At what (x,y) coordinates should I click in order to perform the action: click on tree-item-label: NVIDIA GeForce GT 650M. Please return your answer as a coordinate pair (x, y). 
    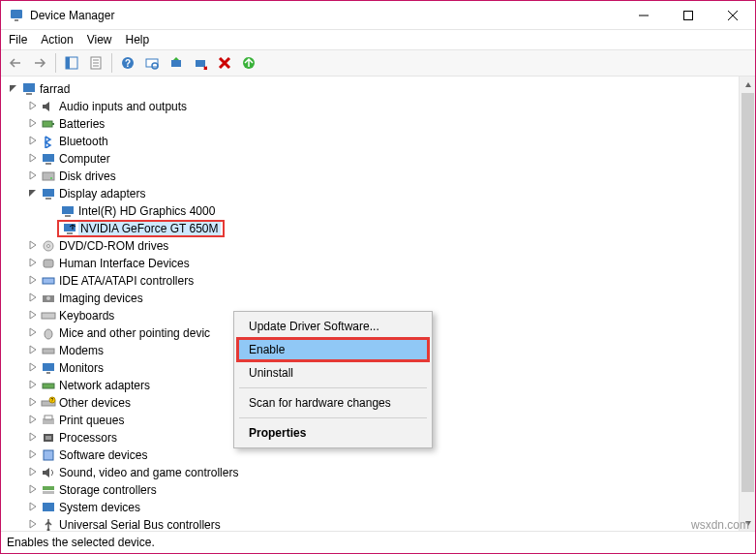
    Looking at the image, I should click on (149, 229).